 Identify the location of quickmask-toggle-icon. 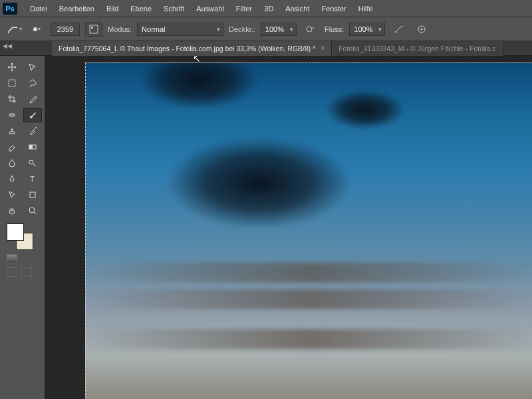
(12, 259).